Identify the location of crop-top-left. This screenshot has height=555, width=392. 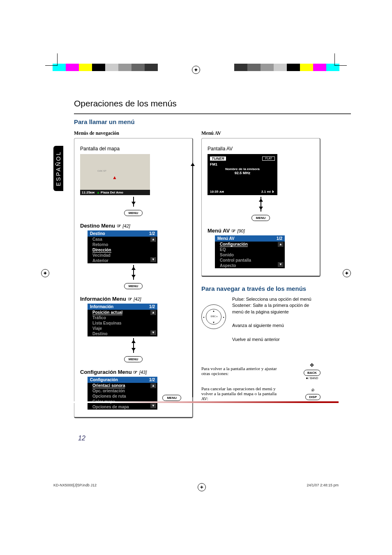
(51, 60).